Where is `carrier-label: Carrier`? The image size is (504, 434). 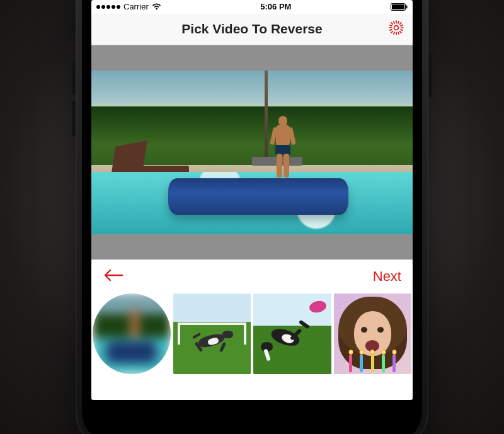
carrier-label: Carrier is located at coordinates (136, 6).